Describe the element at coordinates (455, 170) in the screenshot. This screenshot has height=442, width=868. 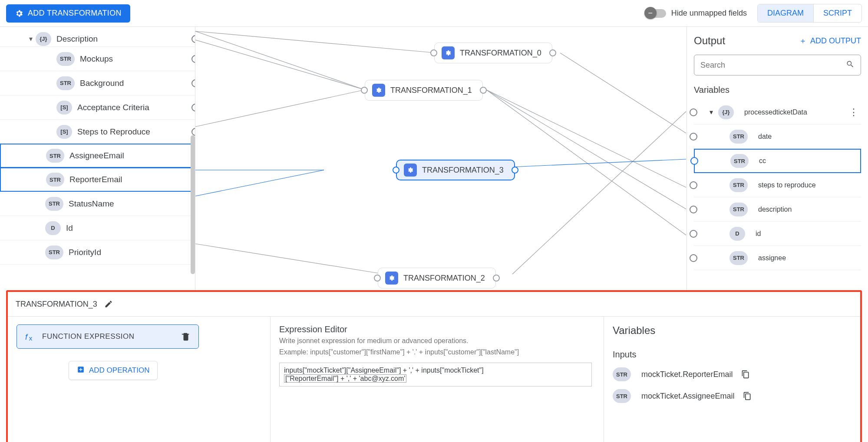
I see `transformation-node-selected: TRANSFORMATION_3` at that location.